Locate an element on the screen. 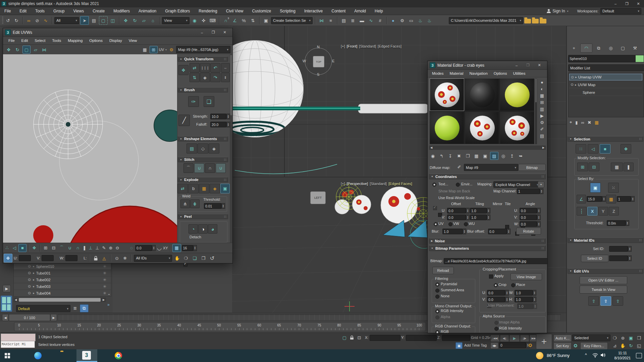 The image size is (644, 362). make-unique-icon: ❐ is located at coordinates (468, 156).